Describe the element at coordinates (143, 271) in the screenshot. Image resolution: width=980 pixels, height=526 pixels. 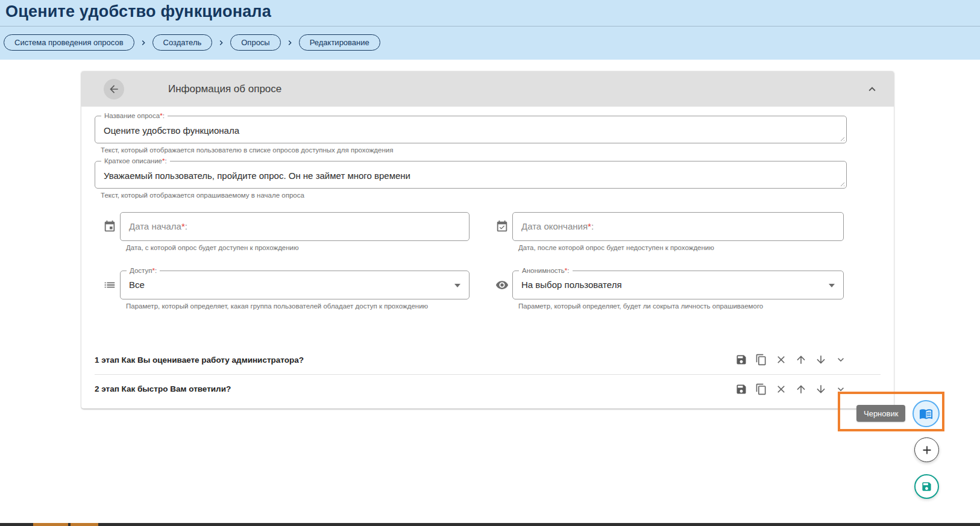
I see `access-label: Доступ*:` at that location.